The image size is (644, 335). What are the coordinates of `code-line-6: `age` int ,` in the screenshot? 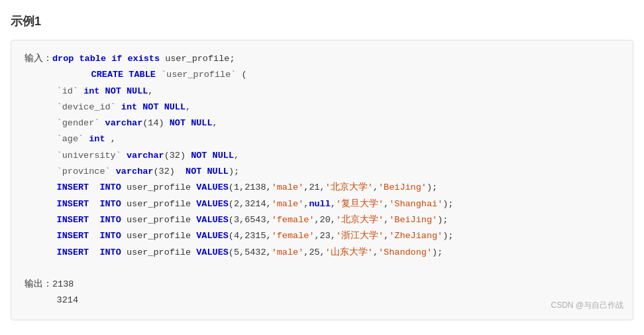 It's located at (322, 139).